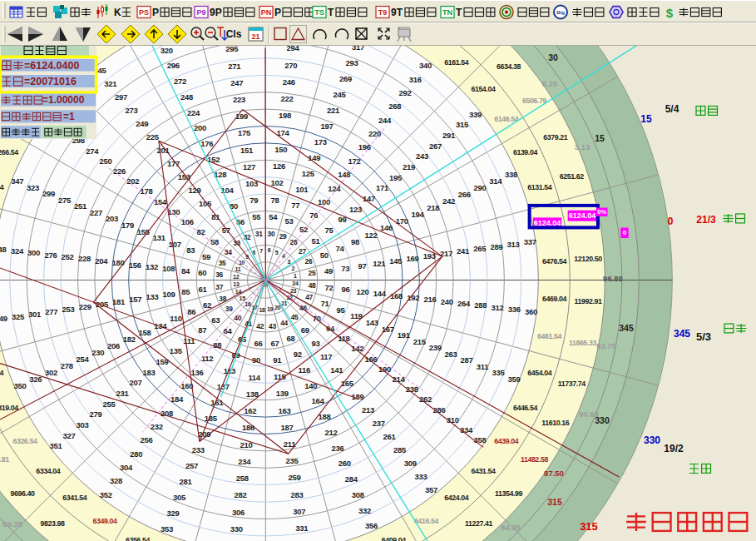 Image resolution: width=756 pixels, height=541 pixels. Describe the element at coordinates (602, 420) in the screenshot. I see `svg-text: 330` at that location.